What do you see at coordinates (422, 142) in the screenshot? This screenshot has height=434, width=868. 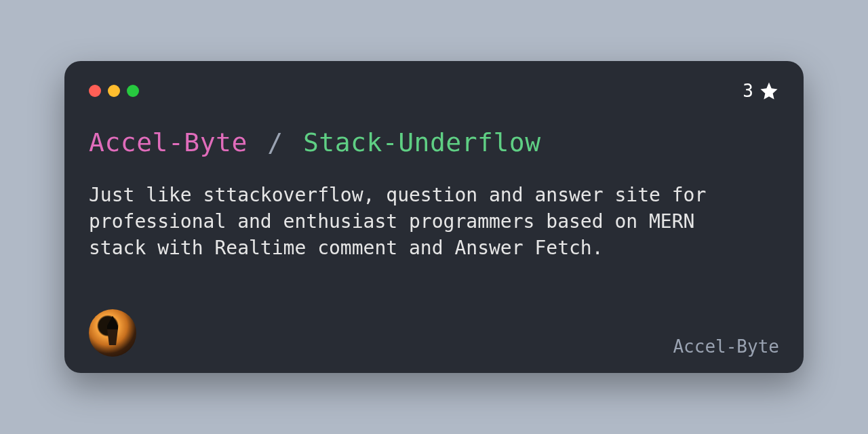 I see `repo-name-link: Stack-Underflow` at bounding box center [422, 142].